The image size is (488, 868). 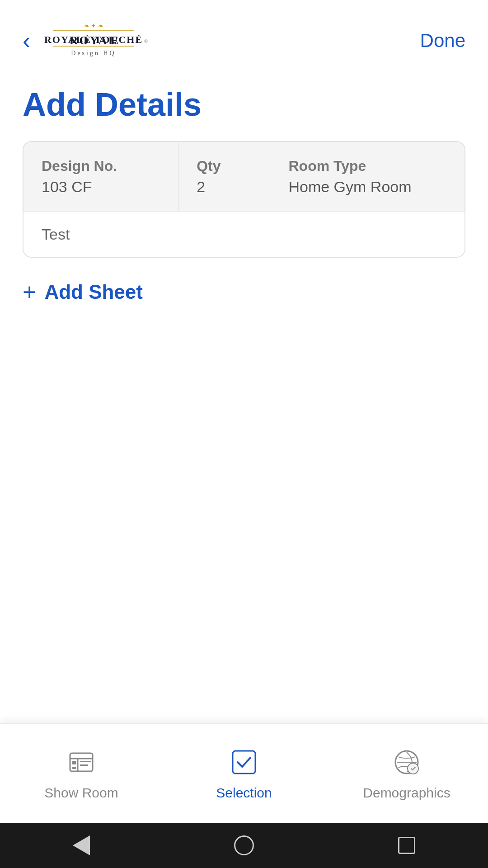 I want to click on back-button: ‹, so click(x=26, y=41).